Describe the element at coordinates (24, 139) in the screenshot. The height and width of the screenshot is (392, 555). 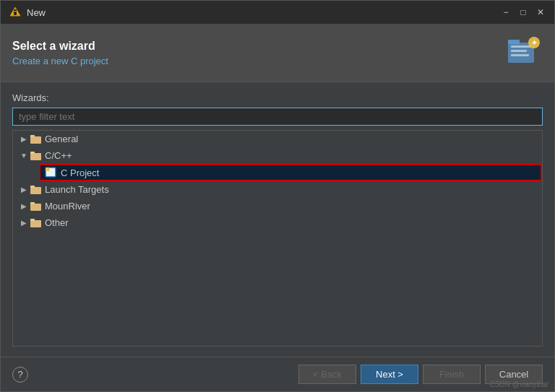
I see `arrow-general: ▶` at that location.